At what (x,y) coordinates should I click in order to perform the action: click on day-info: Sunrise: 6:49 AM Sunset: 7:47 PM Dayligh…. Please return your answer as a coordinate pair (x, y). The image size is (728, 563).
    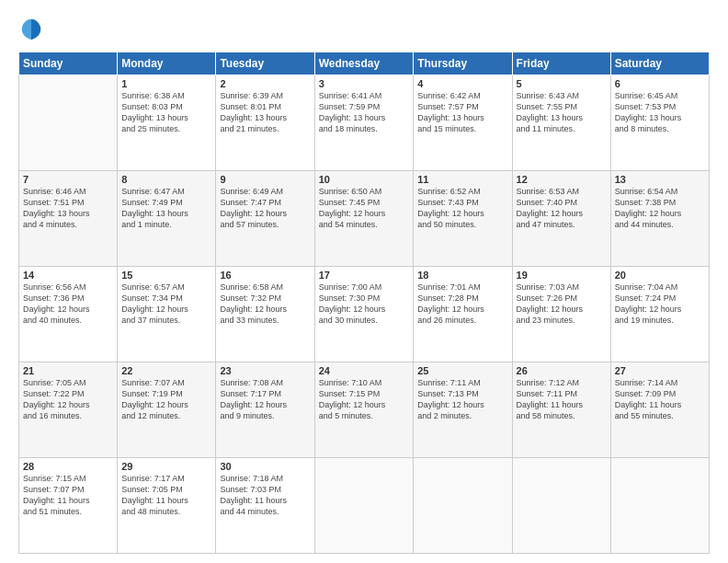
    Looking at the image, I should click on (265, 208).